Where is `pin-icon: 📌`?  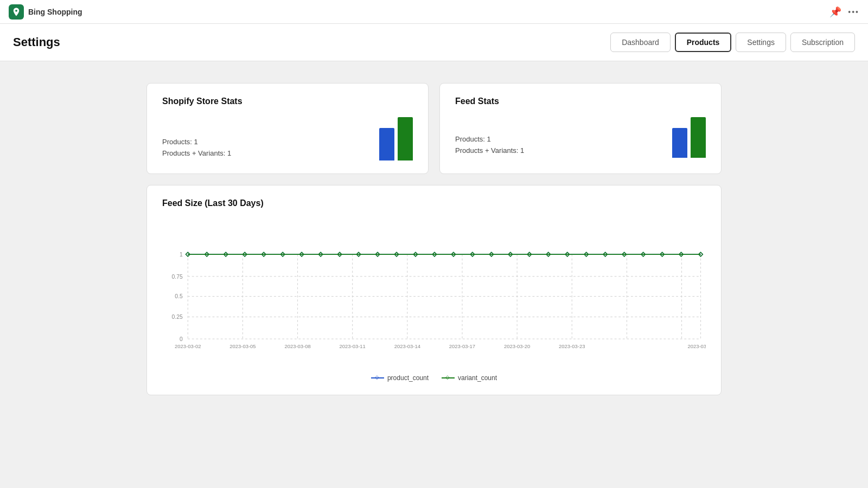
pin-icon: 📌 is located at coordinates (835, 12).